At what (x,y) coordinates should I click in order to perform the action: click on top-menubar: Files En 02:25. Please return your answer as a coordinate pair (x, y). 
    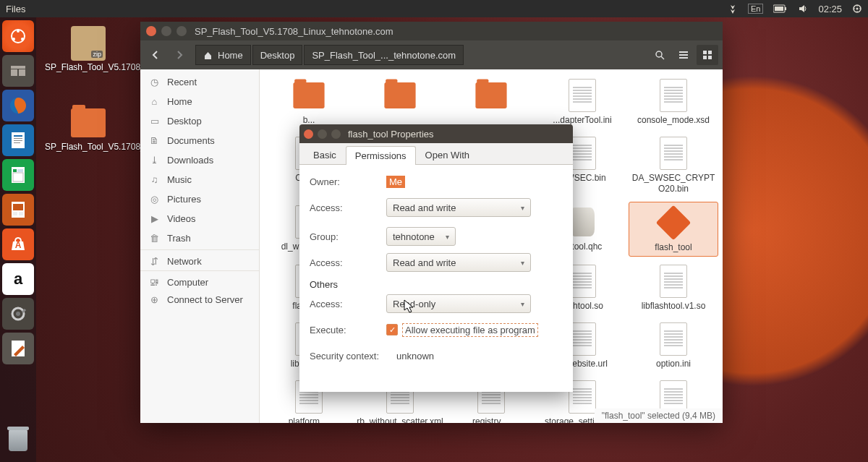
    Looking at the image, I should click on (434, 9).